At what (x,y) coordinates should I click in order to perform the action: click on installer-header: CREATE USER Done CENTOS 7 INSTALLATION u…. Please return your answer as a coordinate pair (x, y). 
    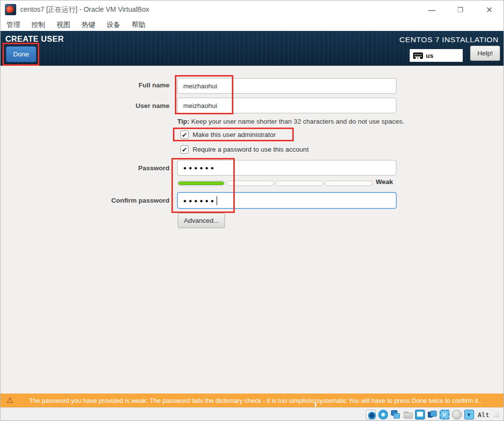
    Looking at the image, I should click on (252, 48).